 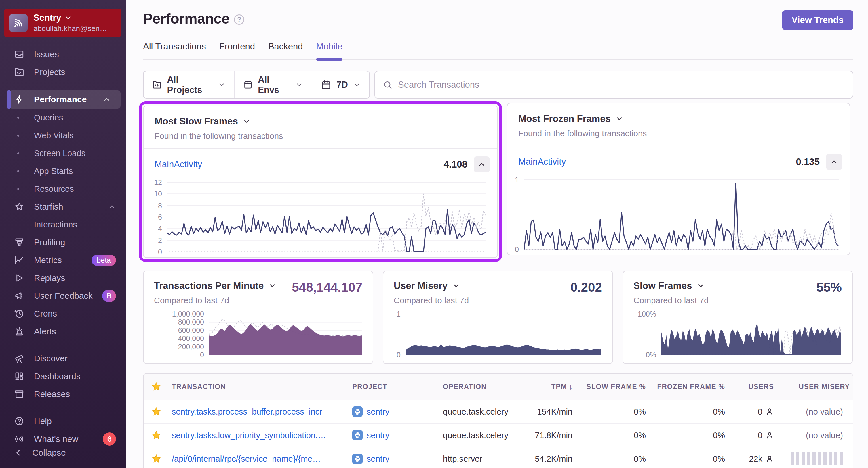 What do you see at coordinates (65, 100) in the screenshot?
I see `sidebar-item-performance: Performance` at bounding box center [65, 100].